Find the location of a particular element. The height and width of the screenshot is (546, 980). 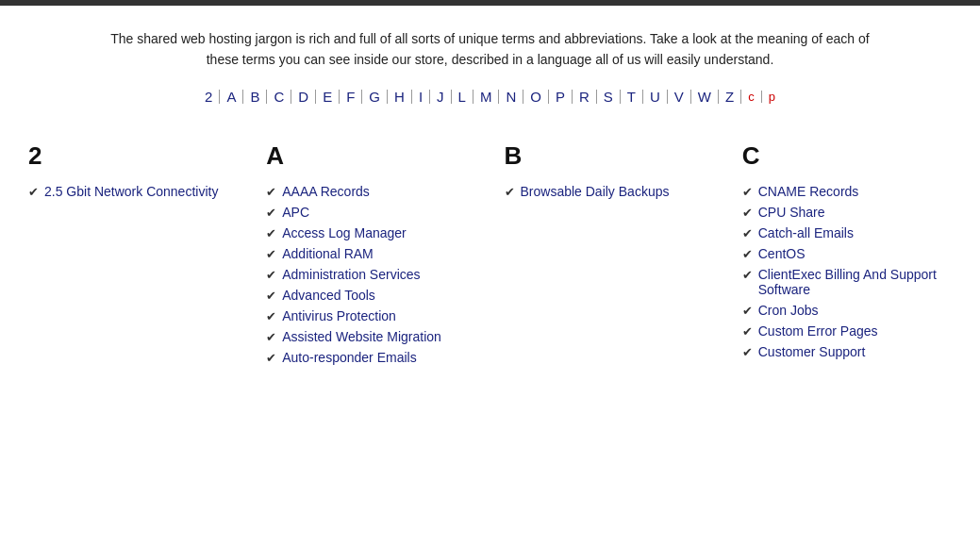

nav-letter-C: C is located at coordinates (279, 96).